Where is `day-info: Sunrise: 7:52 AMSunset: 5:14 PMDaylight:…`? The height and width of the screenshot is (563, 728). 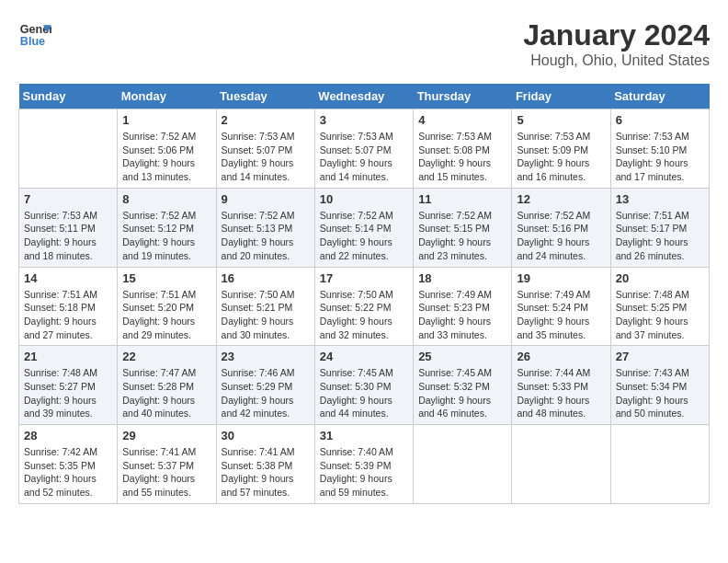 day-info: Sunrise: 7:52 AMSunset: 5:14 PMDaylight:… is located at coordinates (364, 236).